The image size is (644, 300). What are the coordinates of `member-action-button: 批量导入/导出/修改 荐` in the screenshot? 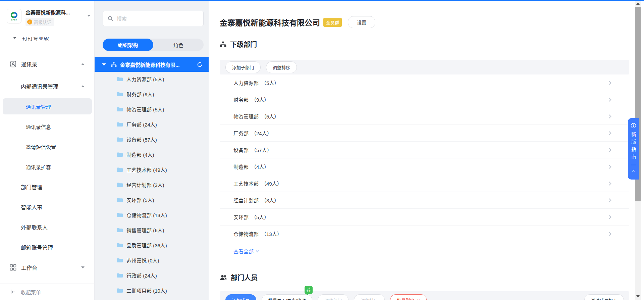 It's located at (287, 297).